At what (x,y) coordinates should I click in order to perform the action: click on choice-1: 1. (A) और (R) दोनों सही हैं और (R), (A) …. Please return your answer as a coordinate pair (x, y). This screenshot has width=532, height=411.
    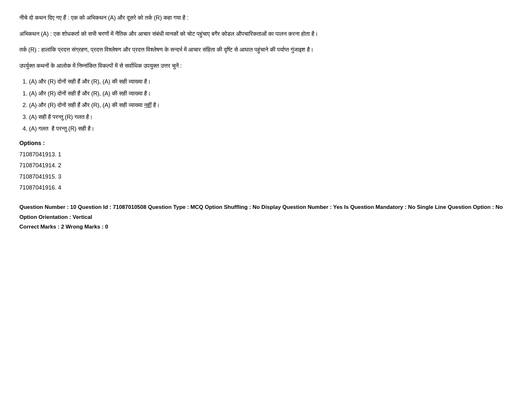
    Looking at the image, I should click on (268, 82).